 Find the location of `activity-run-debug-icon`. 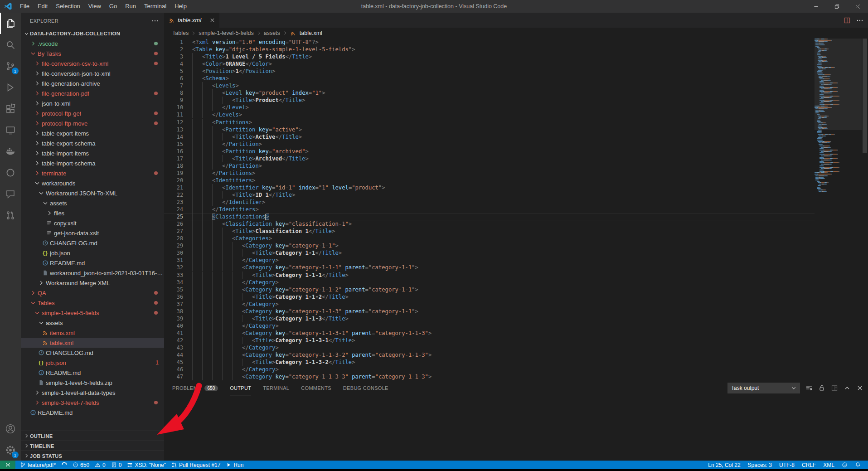

activity-run-debug-icon is located at coordinates (10, 87).